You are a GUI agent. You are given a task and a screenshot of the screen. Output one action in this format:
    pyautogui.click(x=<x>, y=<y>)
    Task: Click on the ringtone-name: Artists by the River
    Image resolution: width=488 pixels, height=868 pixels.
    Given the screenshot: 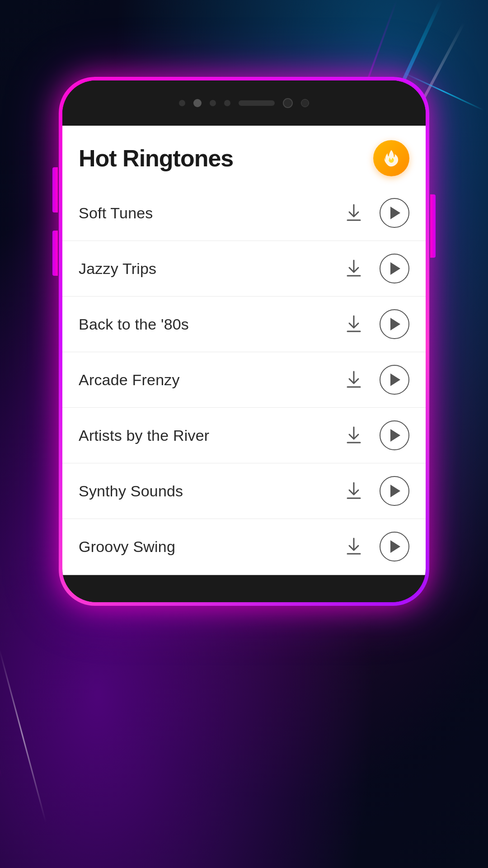 What is the action you would take?
    pyautogui.click(x=206, y=436)
    